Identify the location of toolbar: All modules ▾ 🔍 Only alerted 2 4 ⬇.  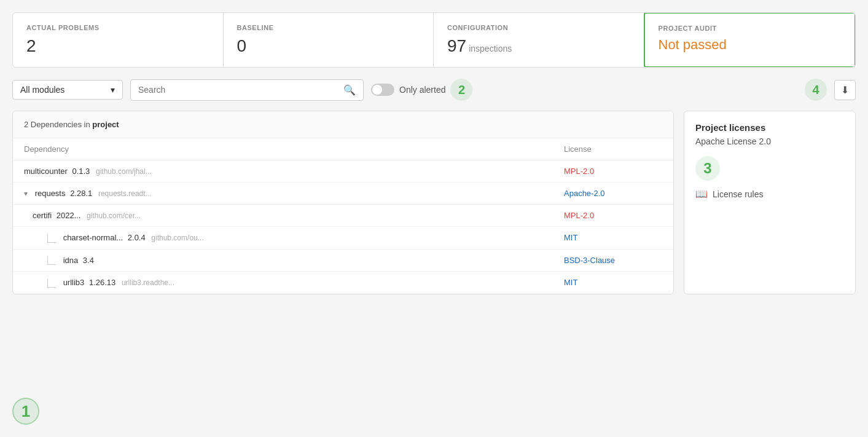
(434, 90).